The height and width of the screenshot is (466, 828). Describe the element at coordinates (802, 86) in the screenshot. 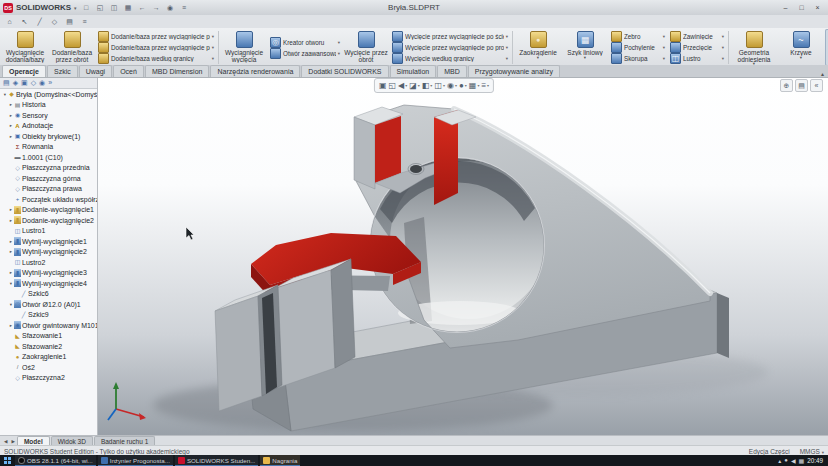

I see `task-pane-library-icon: ▤` at that location.